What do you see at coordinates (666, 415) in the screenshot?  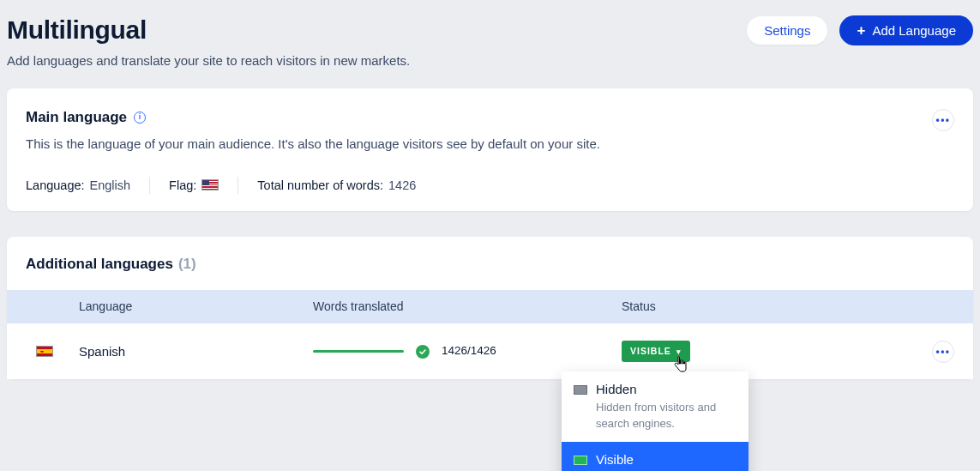 I see `status-option-hidden-desc: Hidden from visitors and search engines.` at bounding box center [666, 415].